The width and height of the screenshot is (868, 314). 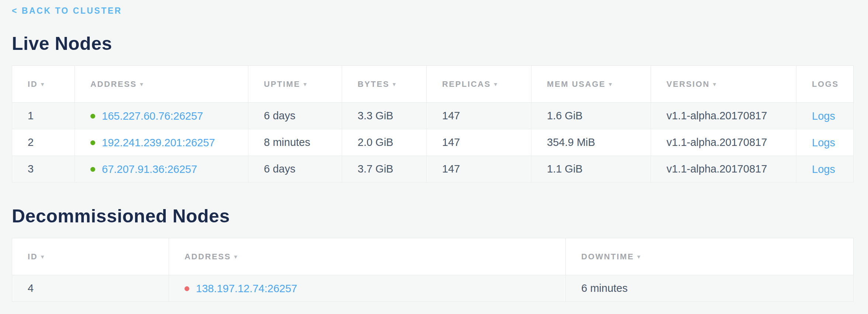 What do you see at coordinates (710, 289) in the screenshot?
I see `node-downtime-cell: 6 minutes` at bounding box center [710, 289].